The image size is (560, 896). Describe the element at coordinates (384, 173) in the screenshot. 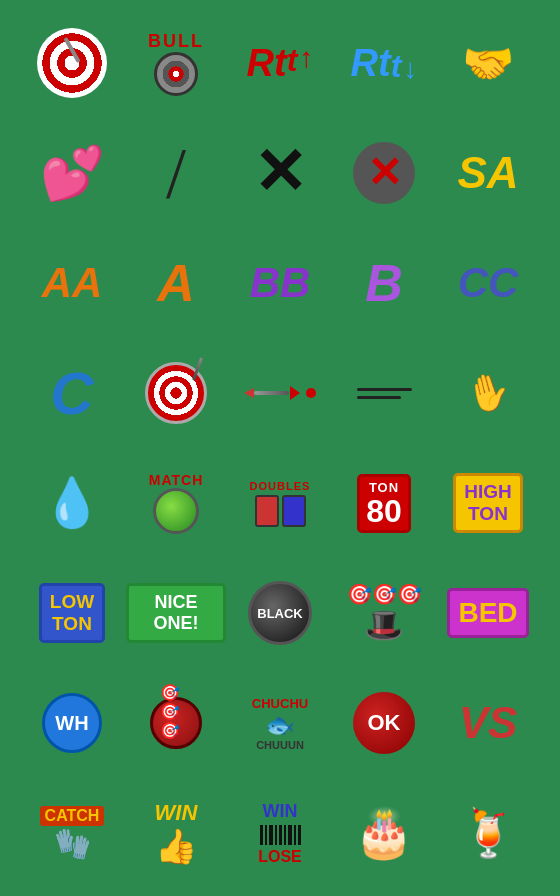

I see `x-circle-icon: ✕` at that location.